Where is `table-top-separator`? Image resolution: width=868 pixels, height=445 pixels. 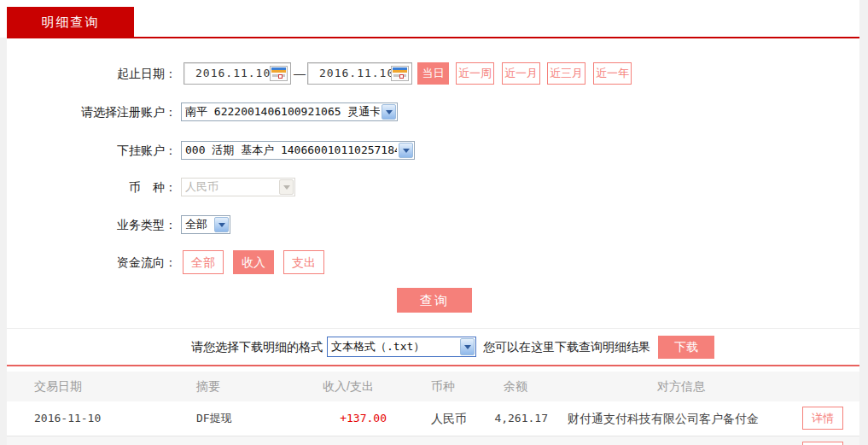
table-top-separator is located at coordinates (434, 366).